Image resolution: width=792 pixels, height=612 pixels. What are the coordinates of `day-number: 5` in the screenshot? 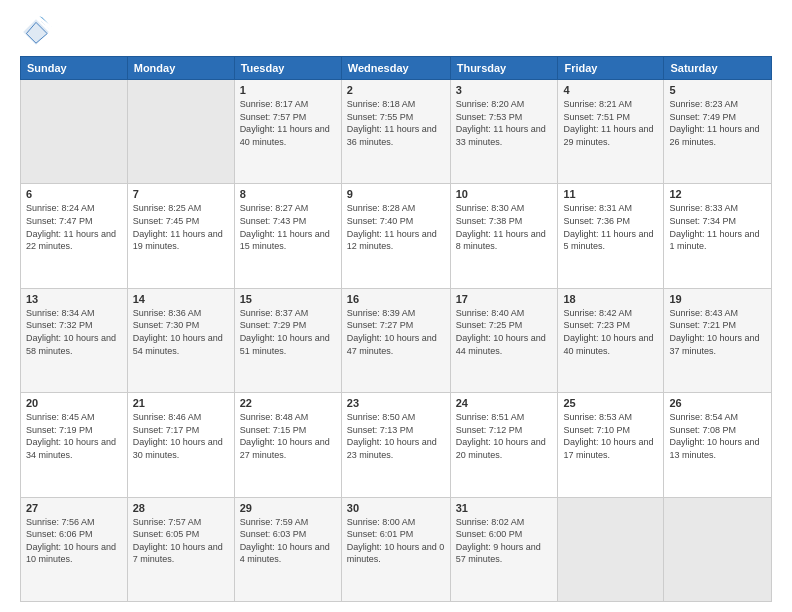 It's located at (718, 90).